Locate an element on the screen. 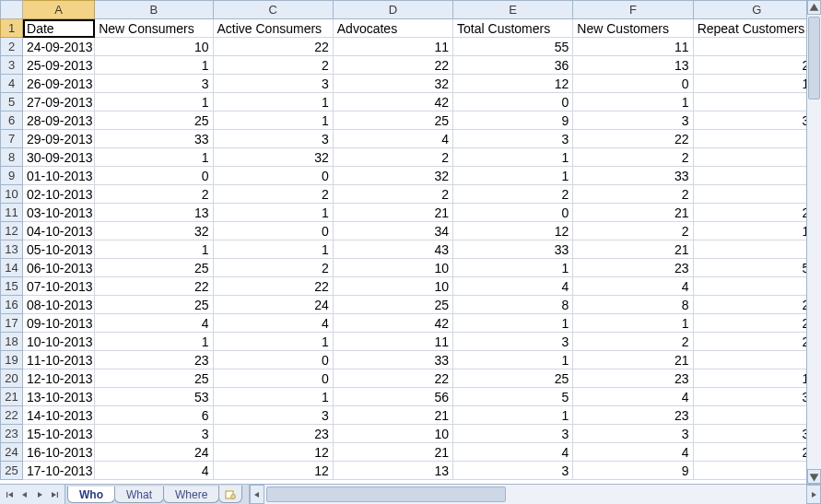 This screenshot has height=504, width=821. cell-E23: 3 is located at coordinates (513, 434).